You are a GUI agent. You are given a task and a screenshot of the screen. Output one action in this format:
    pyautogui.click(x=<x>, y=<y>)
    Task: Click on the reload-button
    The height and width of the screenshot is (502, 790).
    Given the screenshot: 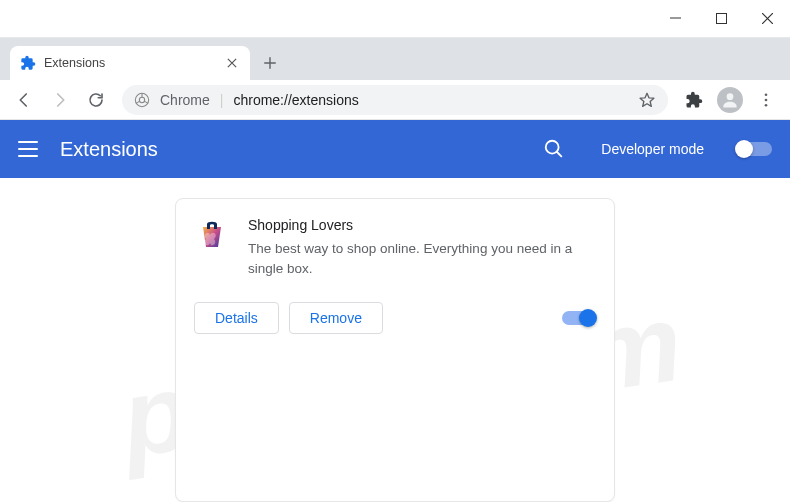 What is the action you would take?
    pyautogui.click(x=96, y=100)
    